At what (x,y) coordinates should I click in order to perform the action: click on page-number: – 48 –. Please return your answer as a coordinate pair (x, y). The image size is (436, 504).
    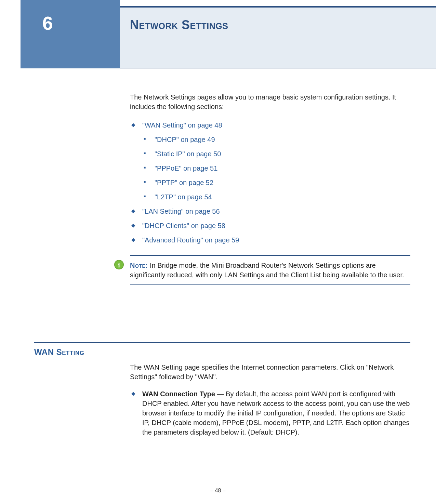
    Looking at the image, I should click on (218, 491).